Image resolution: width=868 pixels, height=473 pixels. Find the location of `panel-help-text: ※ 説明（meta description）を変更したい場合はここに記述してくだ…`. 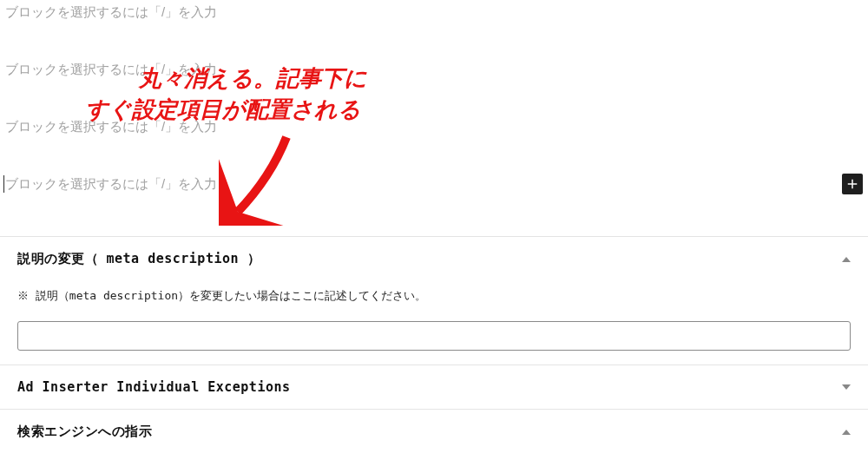

panel-help-text: ※ 説明（meta description）を変更したい場合はここに記述してくだ… is located at coordinates (434, 296).